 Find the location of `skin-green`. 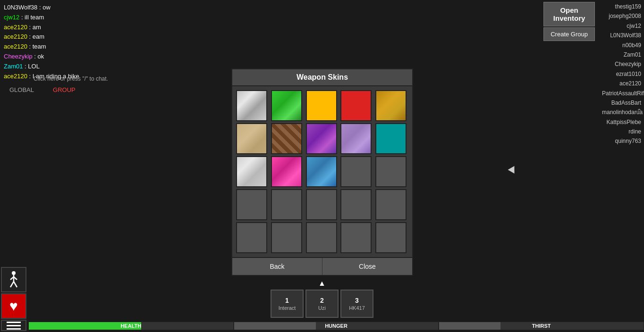

skin-green is located at coordinates (287, 106).